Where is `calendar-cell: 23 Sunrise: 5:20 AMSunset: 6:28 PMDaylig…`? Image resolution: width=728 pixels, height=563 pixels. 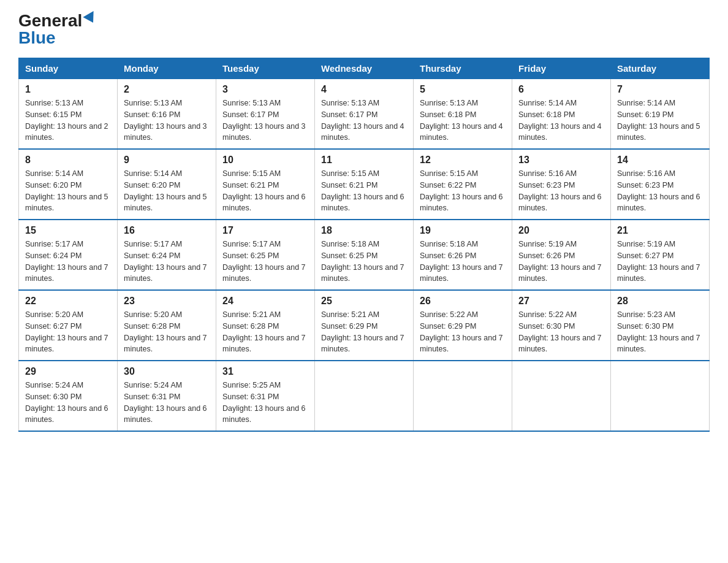 calendar-cell: 23 Sunrise: 5:20 AMSunset: 6:28 PMDaylig… is located at coordinates (167, 325).